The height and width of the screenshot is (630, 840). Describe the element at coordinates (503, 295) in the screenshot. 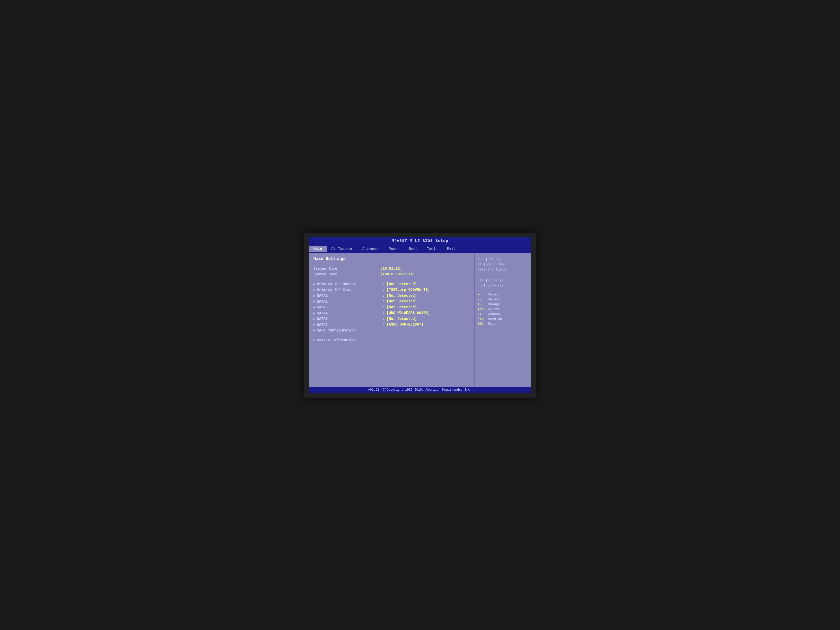

I see `key-row-0: ↔ Select` at that location.